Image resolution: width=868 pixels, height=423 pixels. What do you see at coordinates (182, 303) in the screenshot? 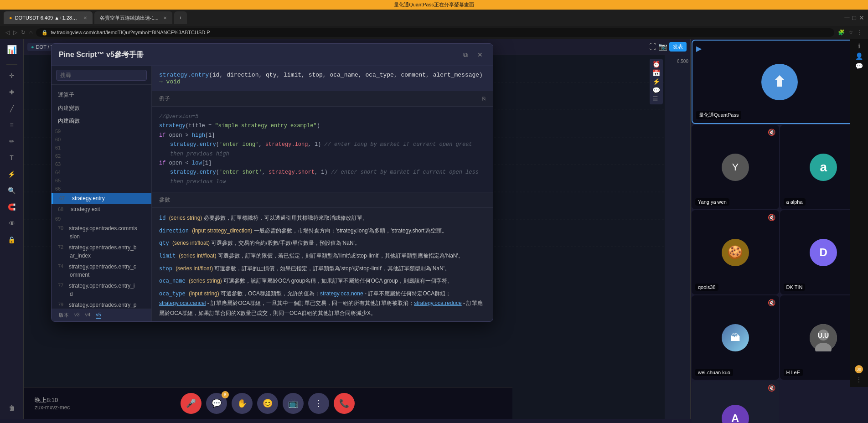
I see `oca-cancel-link: strategy.oca.cancel` at bounding box center [182, 303].